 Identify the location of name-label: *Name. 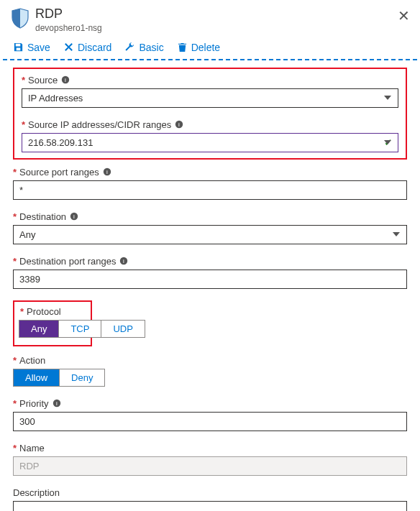
(210, 448).